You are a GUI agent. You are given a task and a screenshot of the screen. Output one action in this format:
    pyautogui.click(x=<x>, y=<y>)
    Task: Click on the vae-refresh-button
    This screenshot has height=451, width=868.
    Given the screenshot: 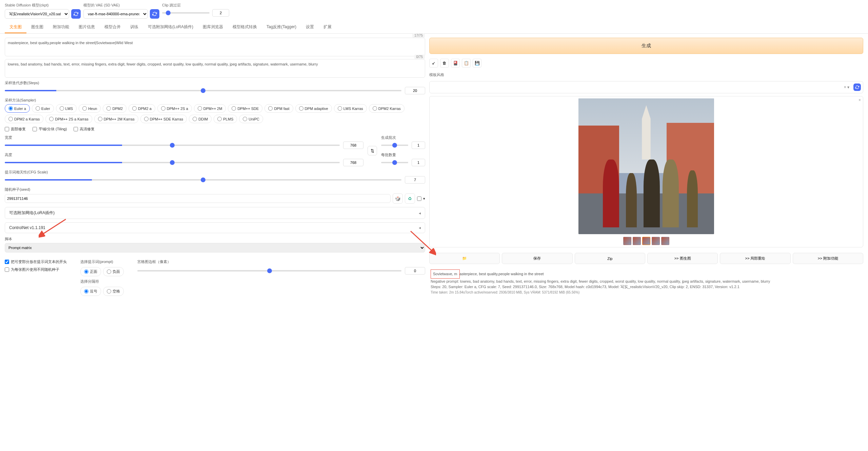 What is the action you would take?
    pyautogui.click(x=155, y=14)
    